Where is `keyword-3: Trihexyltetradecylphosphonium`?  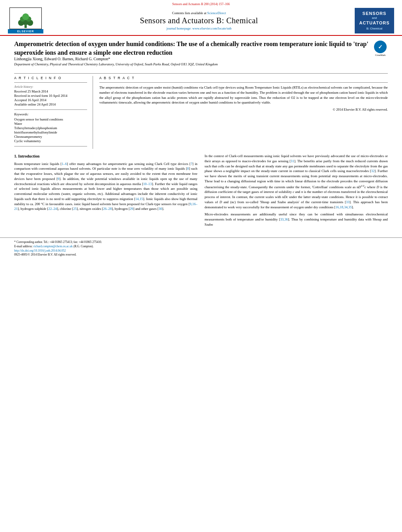
keyword-3: Trihexyltetradecylphosphonium is located at coordinates (50, 128).